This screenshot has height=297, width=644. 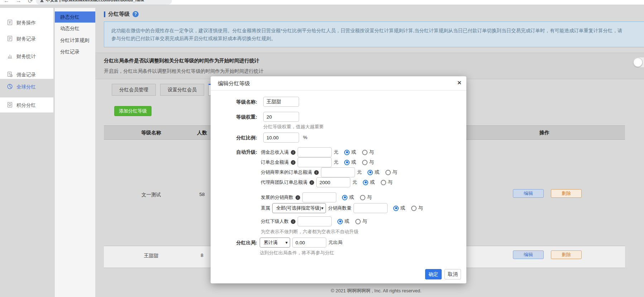 What do you see at coordinates (104, 2) in the screenshot?
I see `address-bar: 不安全 | mp.wxixiwxienxiaci.com/User/bonus_…` at bounding box center [104, 2].